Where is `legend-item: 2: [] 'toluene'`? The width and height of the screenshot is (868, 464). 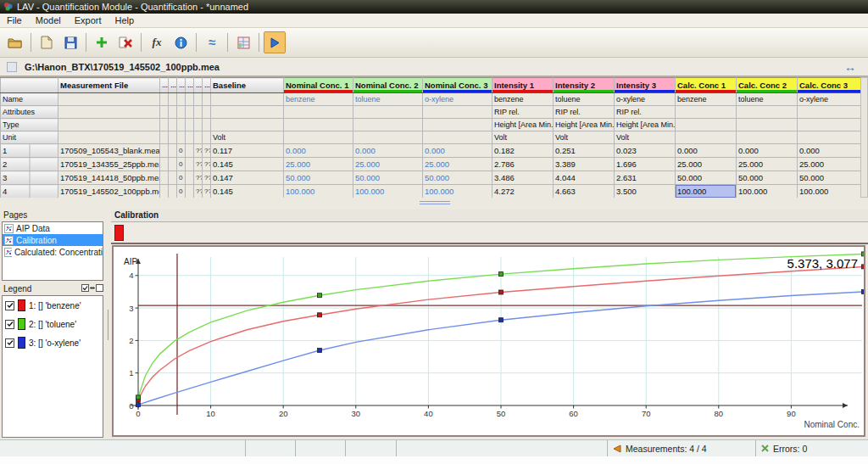 legend-item: 2: [] 'toluene' is located at coordinates (53, 324).